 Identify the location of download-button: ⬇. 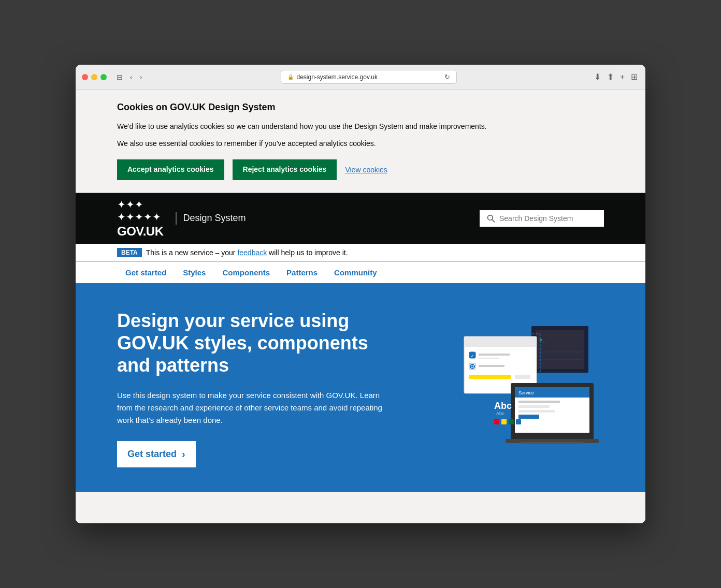
(598, 77).